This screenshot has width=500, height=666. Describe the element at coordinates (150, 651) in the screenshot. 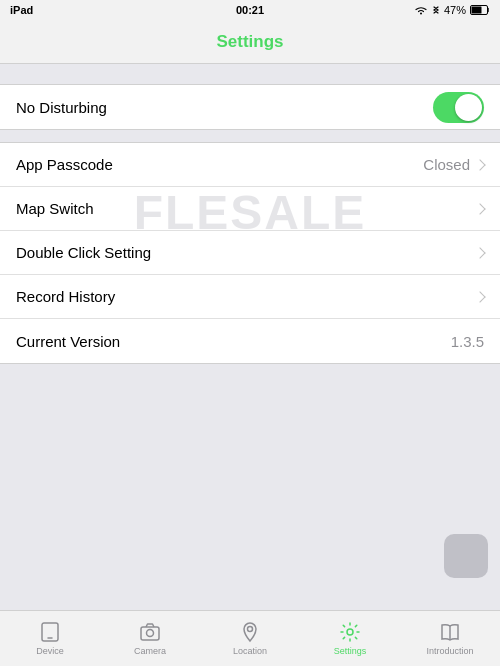

I see `tab-camera-label: Camera` at that location.